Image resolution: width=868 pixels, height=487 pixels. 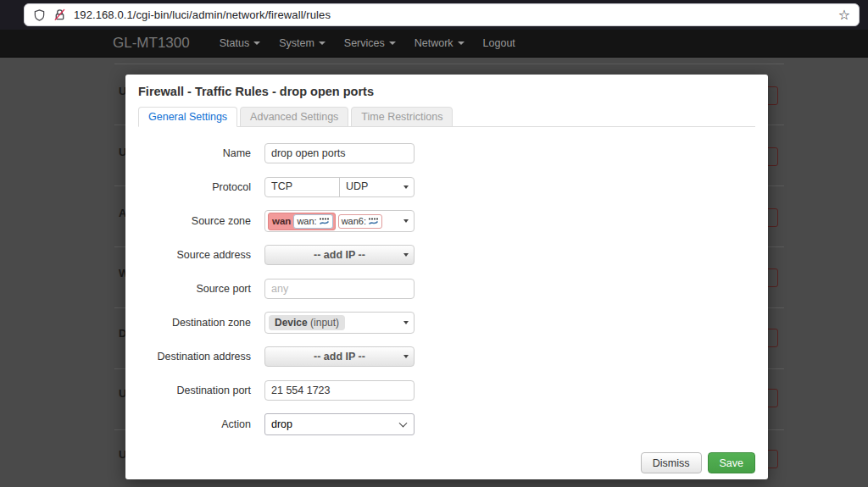 I want to click on dismiss-button: Dismiss, so click(x=671, y=462).